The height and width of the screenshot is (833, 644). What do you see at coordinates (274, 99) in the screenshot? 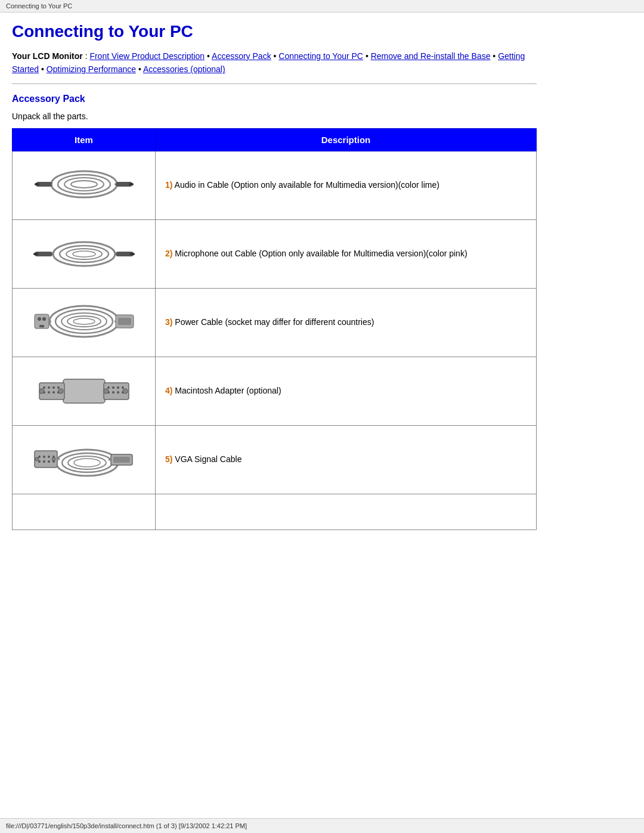
I see `section-heading: Accessory Pack` at bounding box center [274, 99].